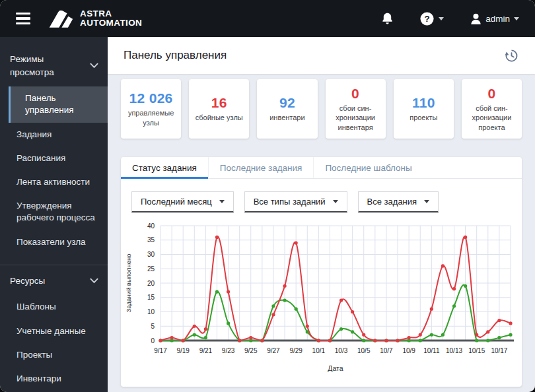 Image resolution: width=535 pixels, height=392 pixels. What do you see at coordinates (111, 14) in the screenshot?
I see `brand-line1: ASTRA` at bounding box center [111, 14].